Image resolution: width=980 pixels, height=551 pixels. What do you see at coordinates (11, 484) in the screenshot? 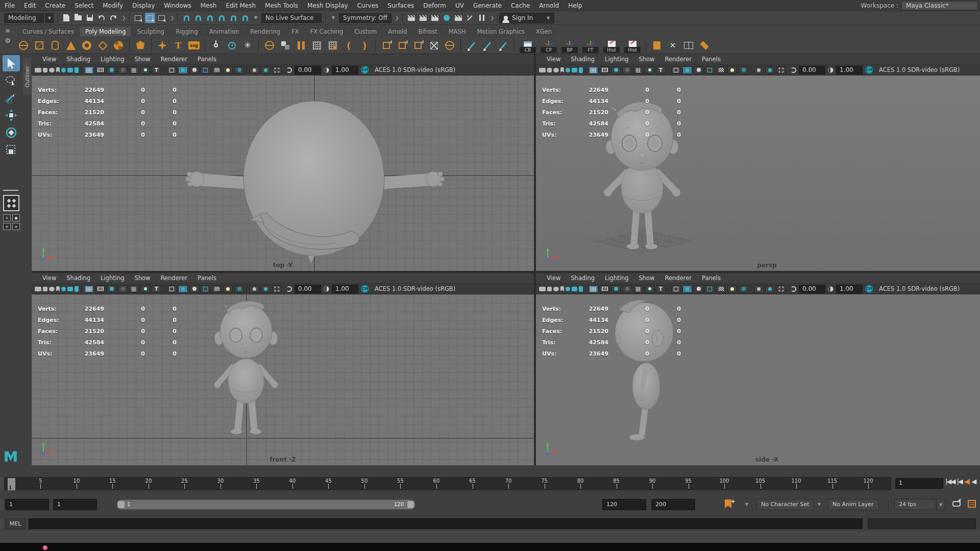
I see `timeline-playhead: 1` at bounding box center [11, 484].